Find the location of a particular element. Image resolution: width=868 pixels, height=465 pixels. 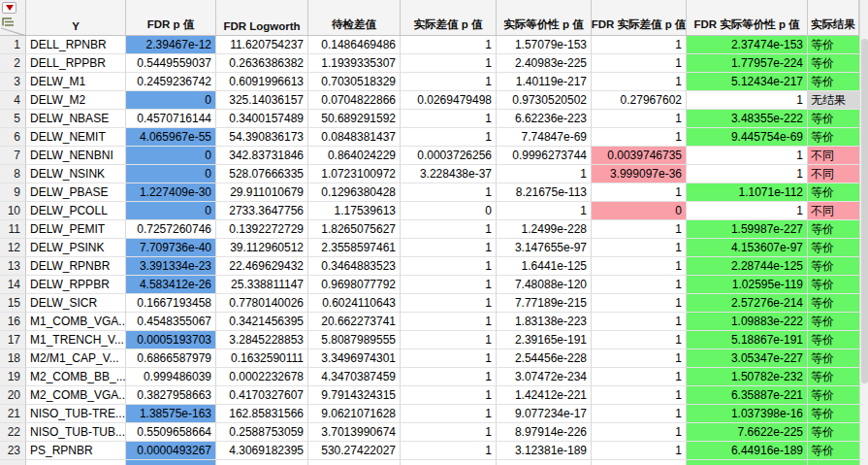

row-number-cell: 17 is located at coordinates (14, 340).